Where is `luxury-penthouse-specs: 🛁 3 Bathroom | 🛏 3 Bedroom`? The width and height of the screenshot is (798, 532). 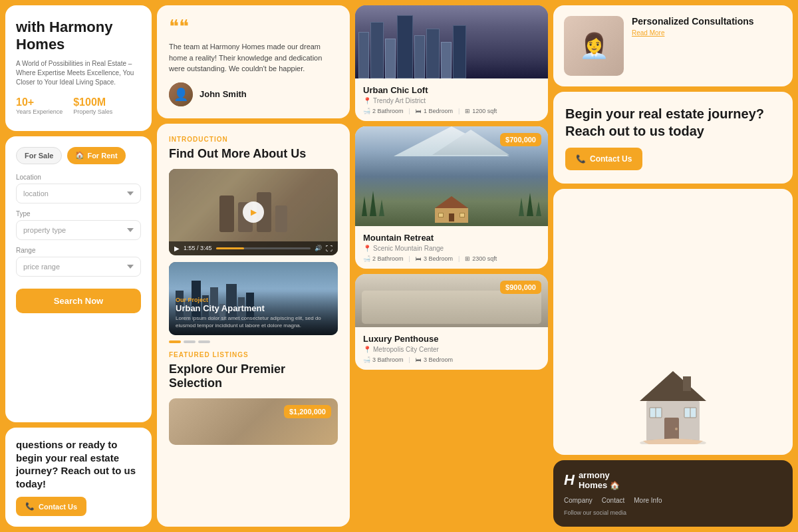 luxury-penthouse-specs: 🛁 3 Bathroom | 🛏 3 Bedroom is located at coordinates (452, 360).